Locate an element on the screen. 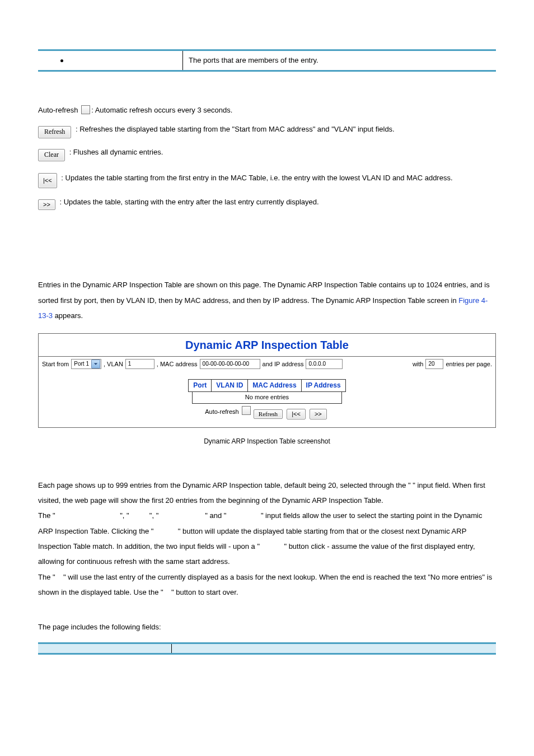 The height and width of the screenshot is (756, 534). mac-label: , MAC address is located at coordinates (177, 364).